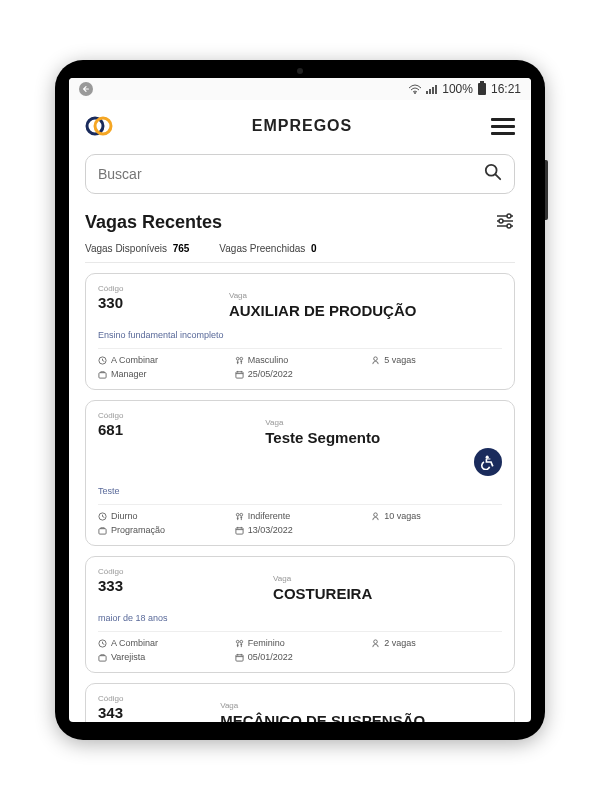  Describe the element at coordinates (300, 702) in the screenshot. I see `job-card: Código 343 Vaga MECÂNICO DE SUSPENSÃO` at that location.